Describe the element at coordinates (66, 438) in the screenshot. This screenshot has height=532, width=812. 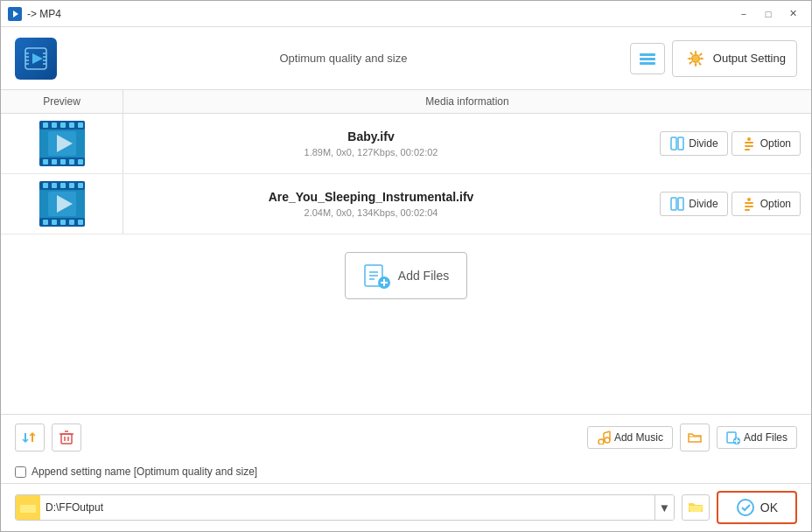
I see `delete-button` at that location.